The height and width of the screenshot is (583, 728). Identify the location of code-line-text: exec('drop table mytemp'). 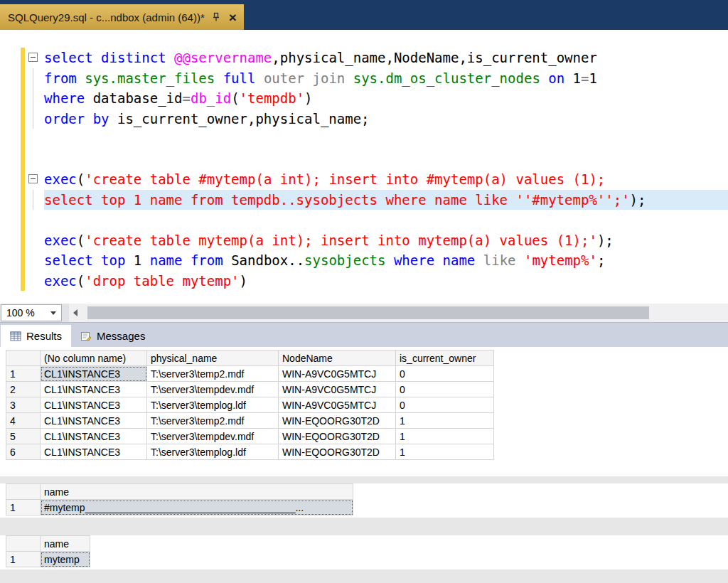
(386, 282).